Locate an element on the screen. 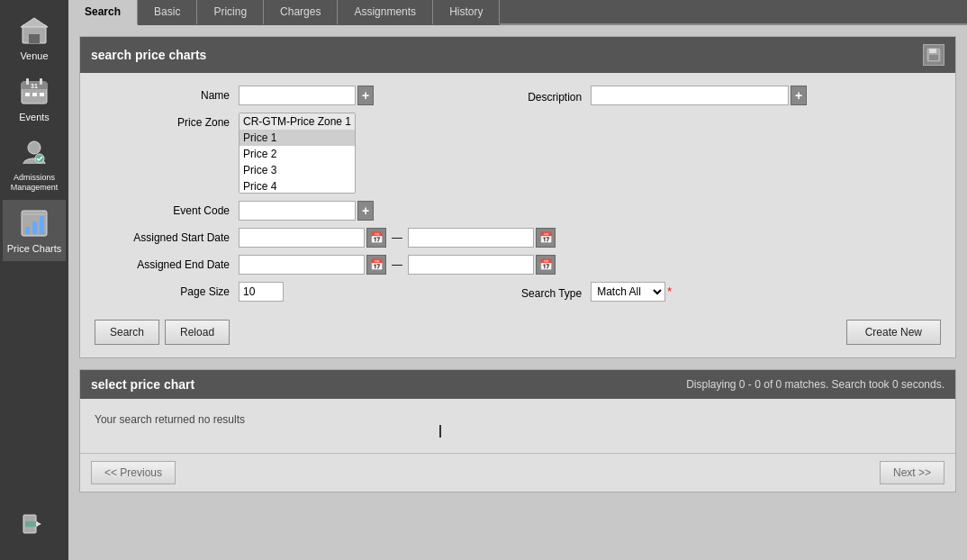  sidebar: Venue 31 Events Admissi is located at coordinates (34, 280).